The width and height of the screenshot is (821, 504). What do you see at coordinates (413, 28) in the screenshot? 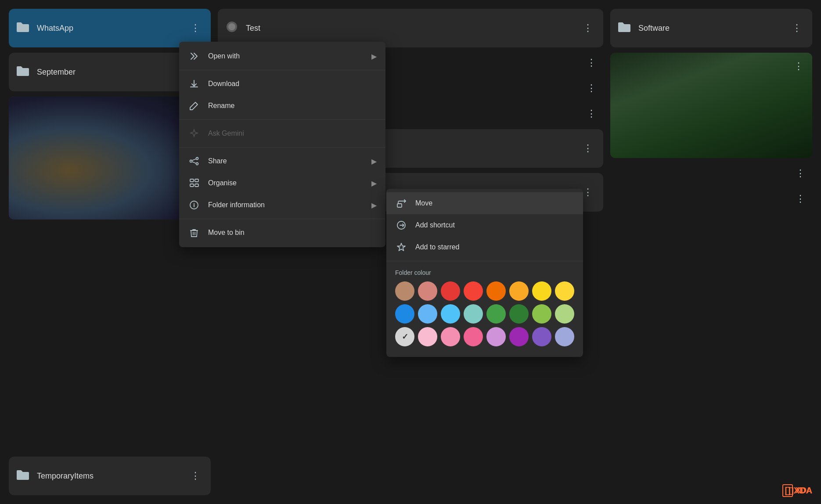
I see `folder-test-label: Test` at bounding box center [413, 28].